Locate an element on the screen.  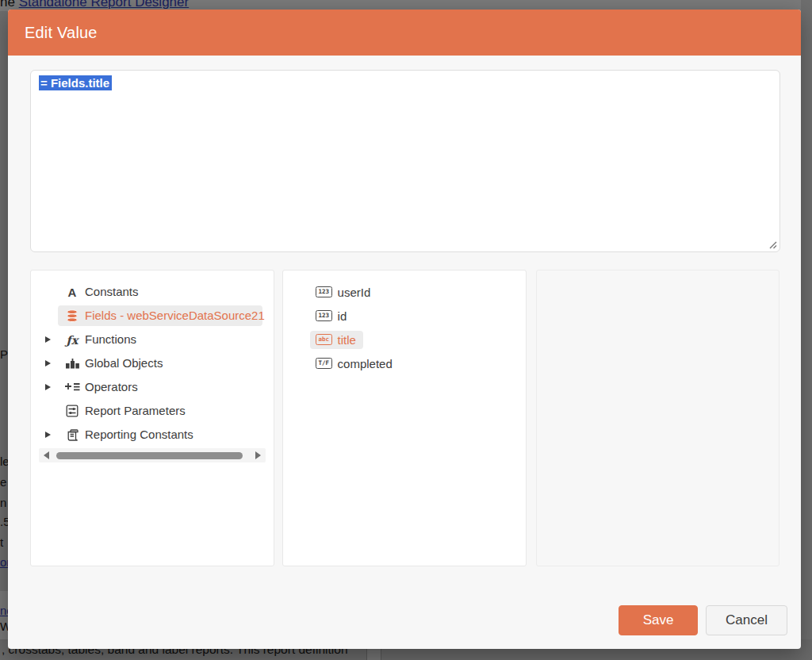
dialog-header: Edit Value is located at coordinates (404, 33).